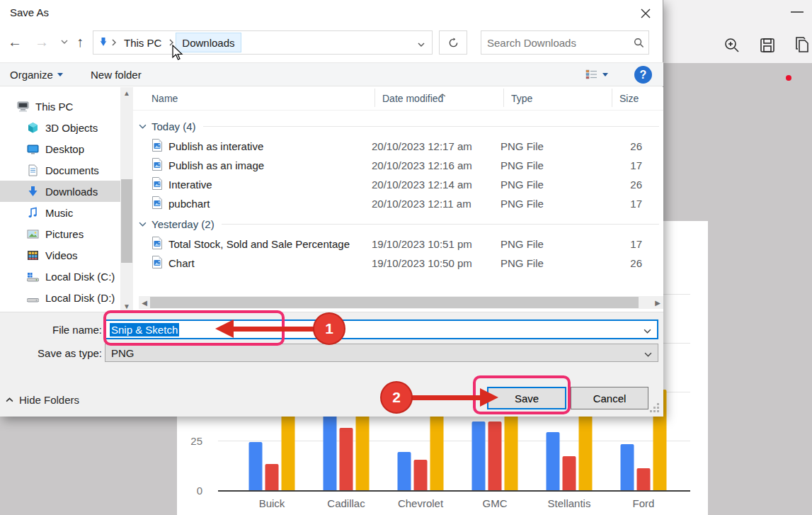 This screenshot has height=515, width=812. Describe the element at coordinates (80, 42) in the screenshot. I see `up-icon: ↑` at that location.